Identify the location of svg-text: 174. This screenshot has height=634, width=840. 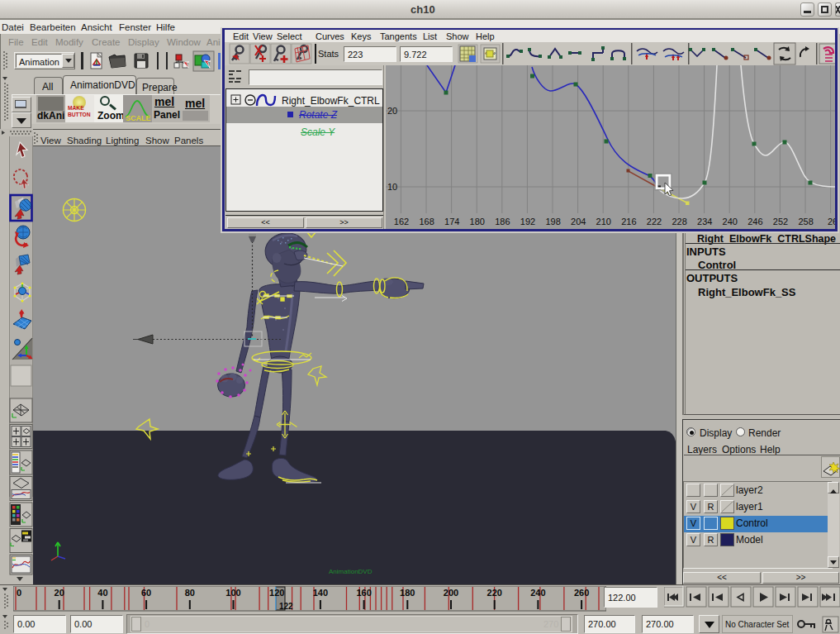
(452, 222).